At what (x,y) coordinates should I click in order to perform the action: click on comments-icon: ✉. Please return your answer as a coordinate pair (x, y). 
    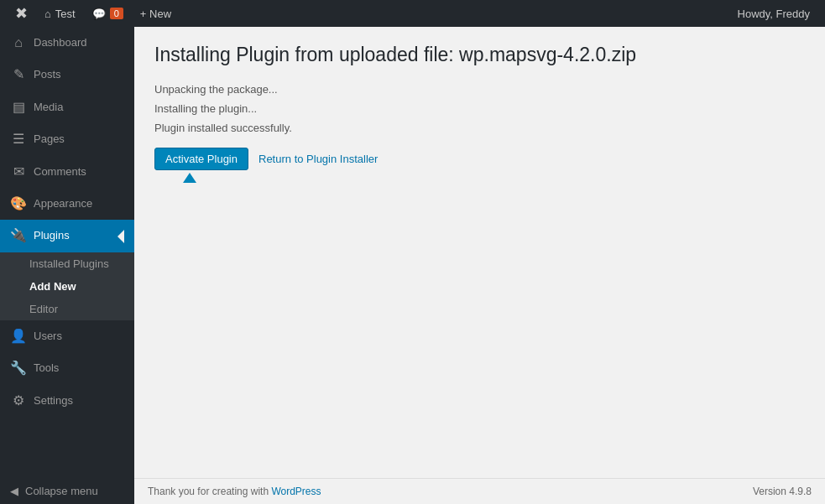
    Looking at the image, I should click on (18, 172).